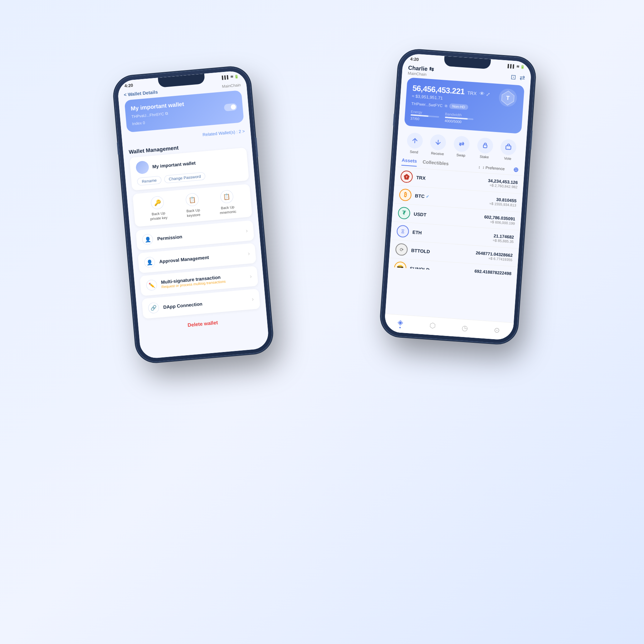 The width and height of the screenshot is (644, 644). What do you see at coordinates (508, 150) in the screenshot?
I see `vote-action: Vote` at bounding box center [508, 150].